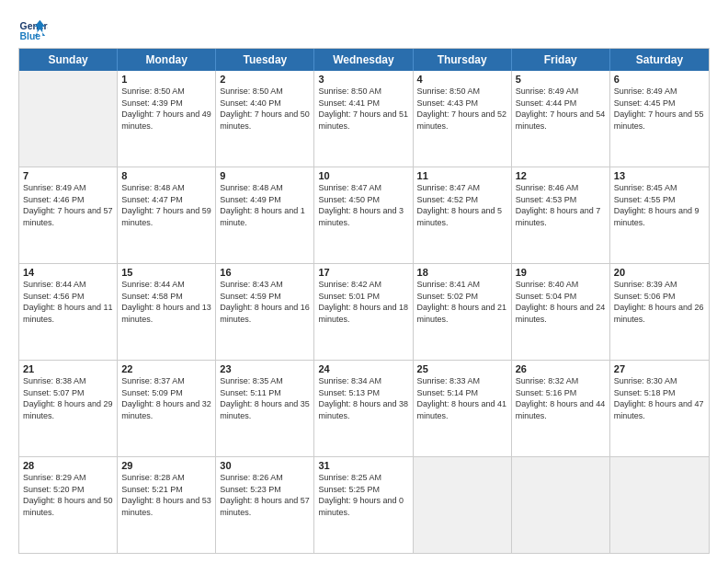 The height and width of the screenshot is (563, 728). I want to click on header-day-tuesday: Tuesday, so click(265, 60).